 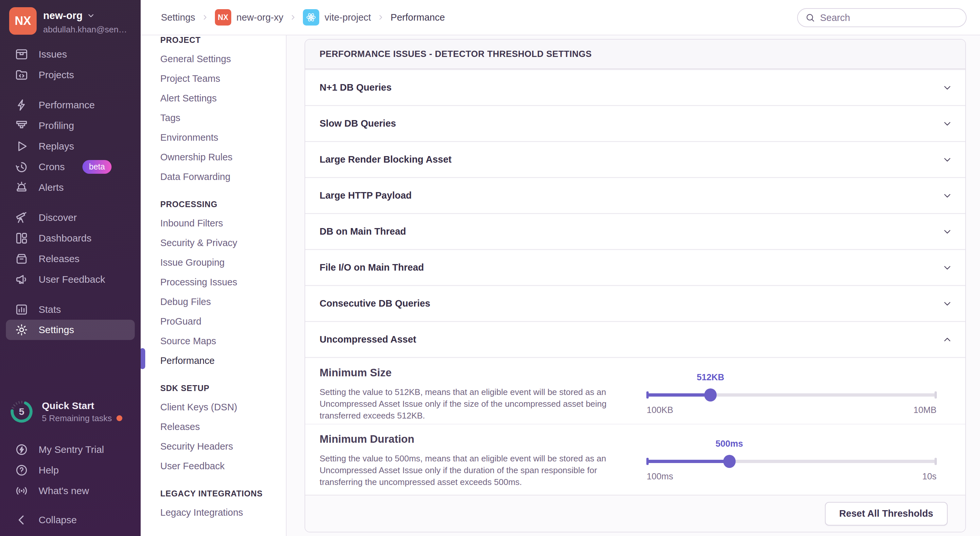 What do you see at coordinates (221, 503) in the screenshot?
I see `settings-nav-section-legacy: LEGACY INTEGRATIONS Legacy Integrations` at bounding box center [221, 503].